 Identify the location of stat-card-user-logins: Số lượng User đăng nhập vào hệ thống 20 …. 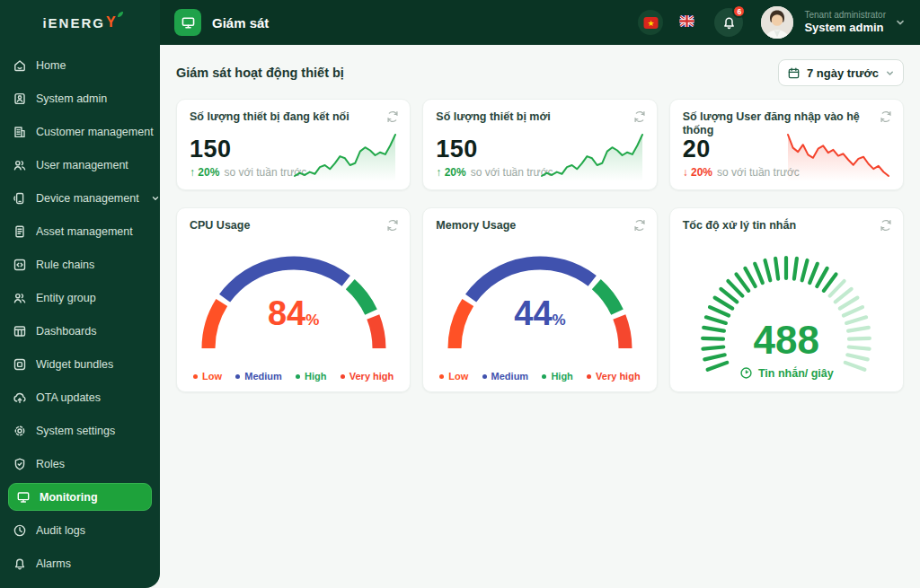
(787, 145).